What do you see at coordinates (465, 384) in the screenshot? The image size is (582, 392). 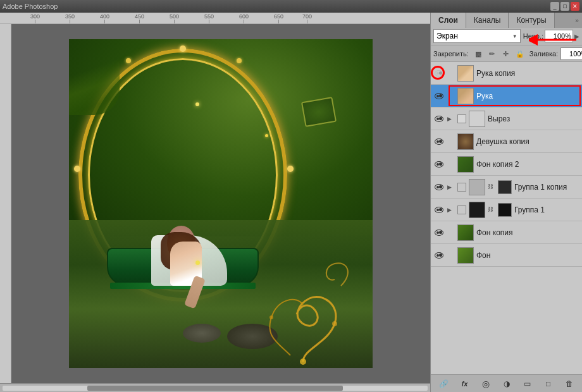 I see `layer-fx-btn: fx` at bounding box center [465, 384].